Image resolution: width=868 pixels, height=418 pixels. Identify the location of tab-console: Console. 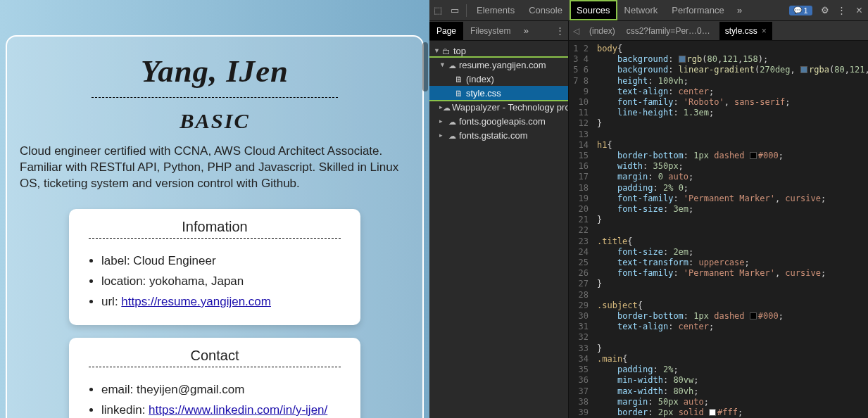
(546, 10).